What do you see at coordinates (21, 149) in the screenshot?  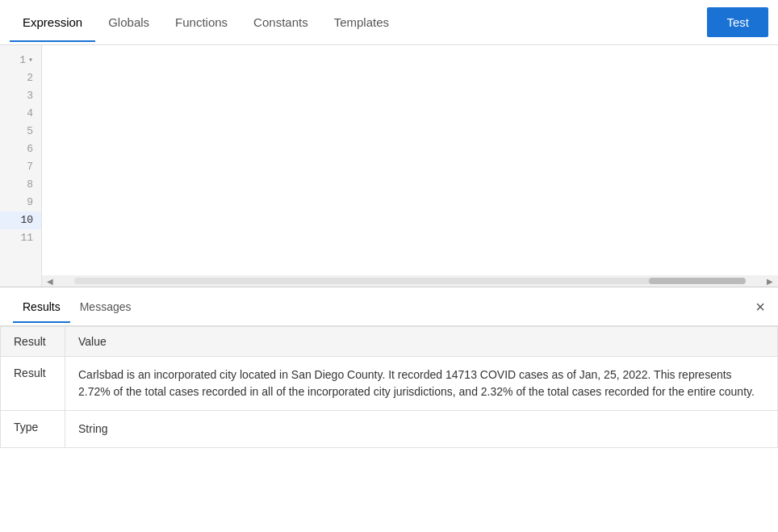 I see `line-6: 6` at bounding box center [21, 149].